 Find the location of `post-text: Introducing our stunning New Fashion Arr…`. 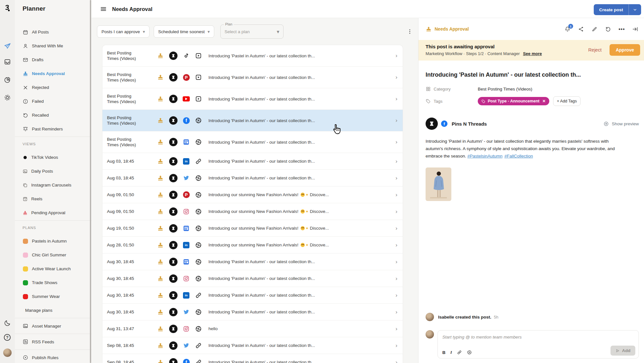

post-text: Introducing our stunning New Fashion Arr… is located at coordinates (301, 245).